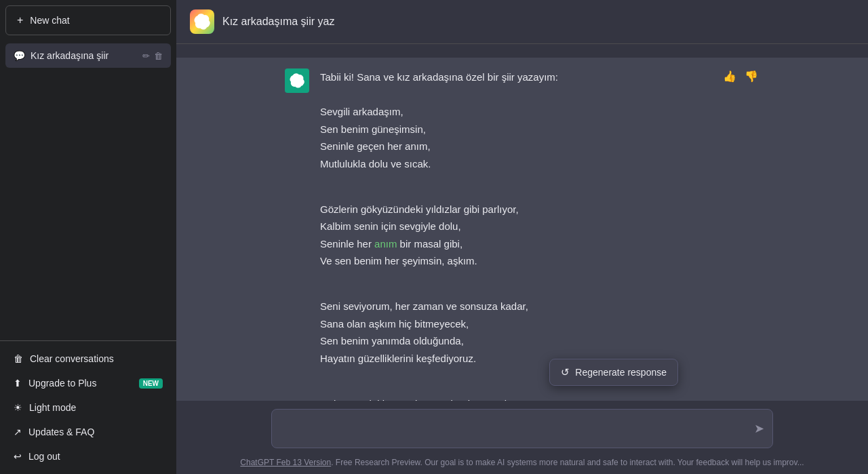 This screenshot has height=474, width=868. I want to click on logout-icon: ↩, so click(18, 456).